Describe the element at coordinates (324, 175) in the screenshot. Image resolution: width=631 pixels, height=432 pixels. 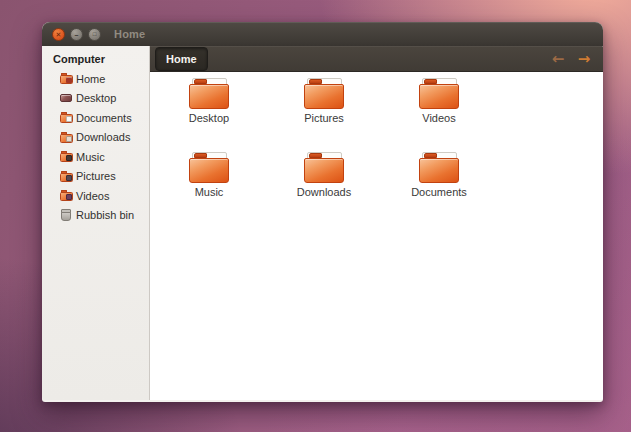
I see `folder-downloads: Downloads` at that location.